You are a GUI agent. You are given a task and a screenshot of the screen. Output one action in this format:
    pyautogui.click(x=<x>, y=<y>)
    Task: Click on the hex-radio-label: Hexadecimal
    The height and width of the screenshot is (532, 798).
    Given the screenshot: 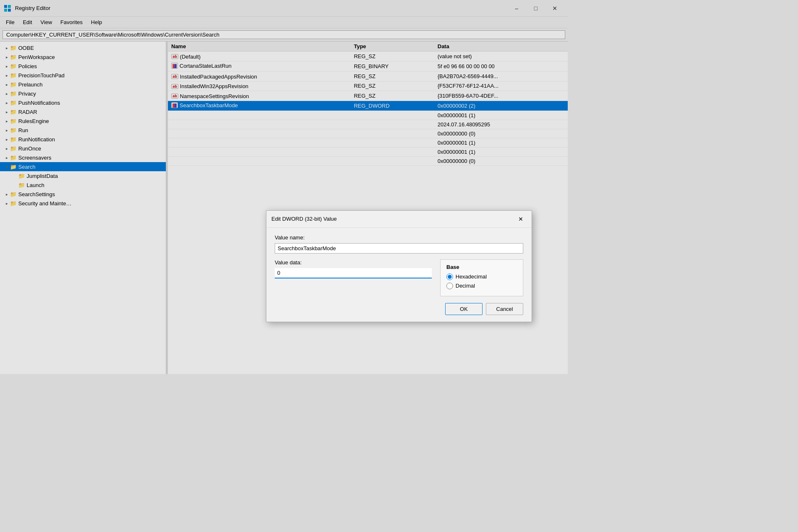 What is the action you would take?
    pyautogui.click(x=482, y=277)
    